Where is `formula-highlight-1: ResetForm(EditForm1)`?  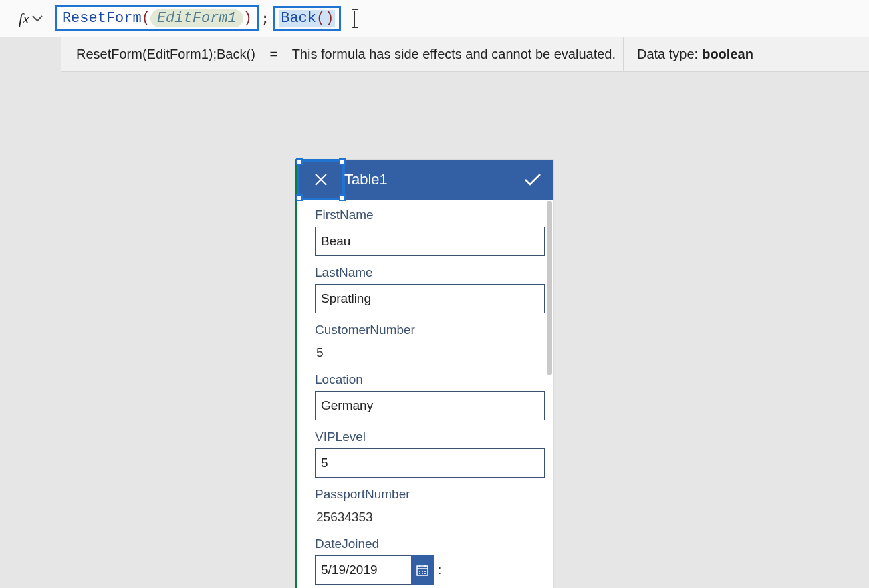
formula-highlight-1: ResetForm(EditForm1) is located at coordinates (157, 19).